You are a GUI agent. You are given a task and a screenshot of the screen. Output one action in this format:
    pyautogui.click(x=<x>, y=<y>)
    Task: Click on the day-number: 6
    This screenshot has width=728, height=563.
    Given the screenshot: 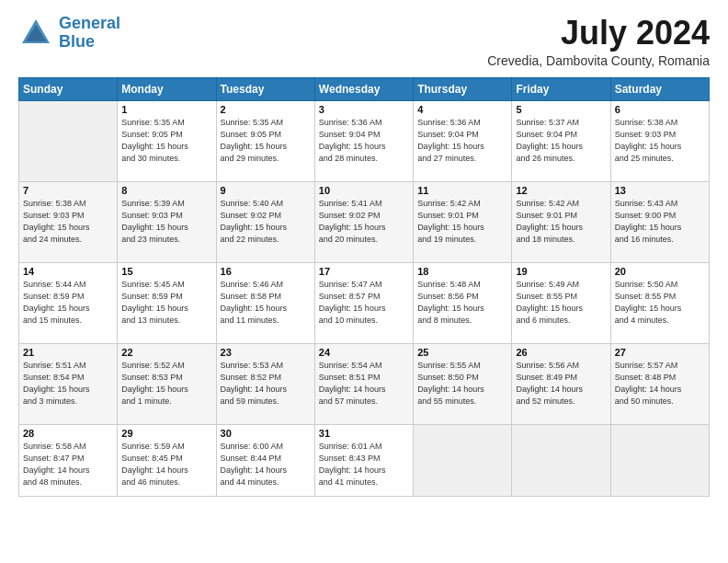 What is the action you would take?
    pyautogui.click(x=660, y=109)
    